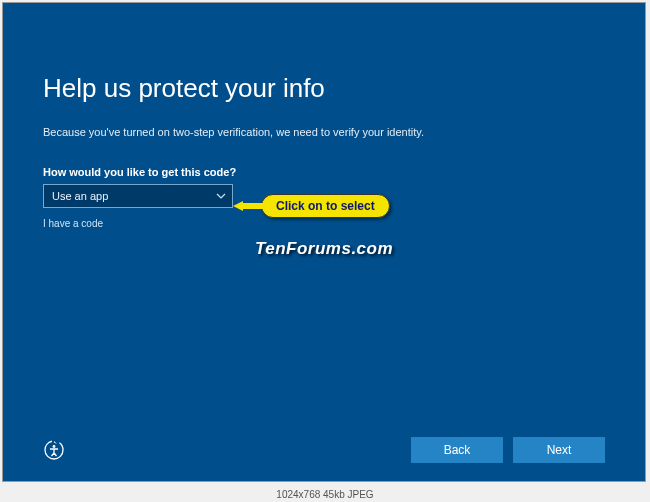 This screenshot has height=502, width=650. Describe the element at coordinates (508, 450) in the screenshot. I see `footer-buttons: Back Next` at that location.